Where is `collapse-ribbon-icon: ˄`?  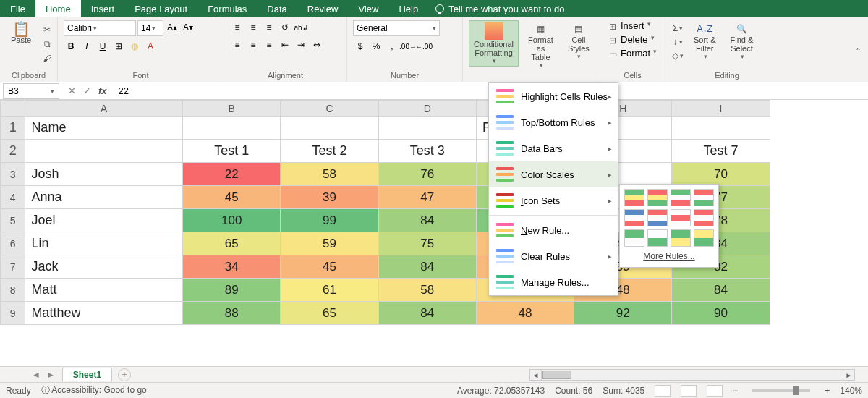
collapse-ribbon-icon: ˄ is located at coordinates (858, 52).